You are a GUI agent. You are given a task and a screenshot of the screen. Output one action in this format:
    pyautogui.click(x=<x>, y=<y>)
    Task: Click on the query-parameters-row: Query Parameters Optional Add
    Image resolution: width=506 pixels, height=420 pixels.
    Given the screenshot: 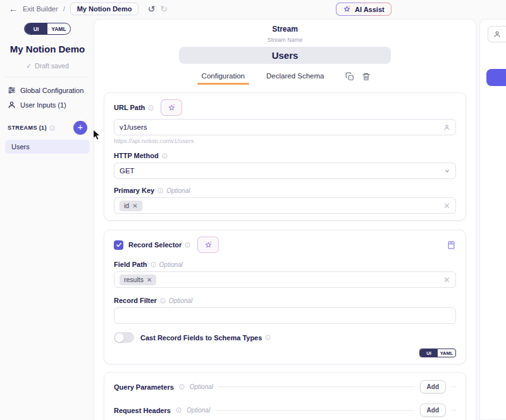 What is the action you would take?
    pyautogui.click(x=285, y=387)
    